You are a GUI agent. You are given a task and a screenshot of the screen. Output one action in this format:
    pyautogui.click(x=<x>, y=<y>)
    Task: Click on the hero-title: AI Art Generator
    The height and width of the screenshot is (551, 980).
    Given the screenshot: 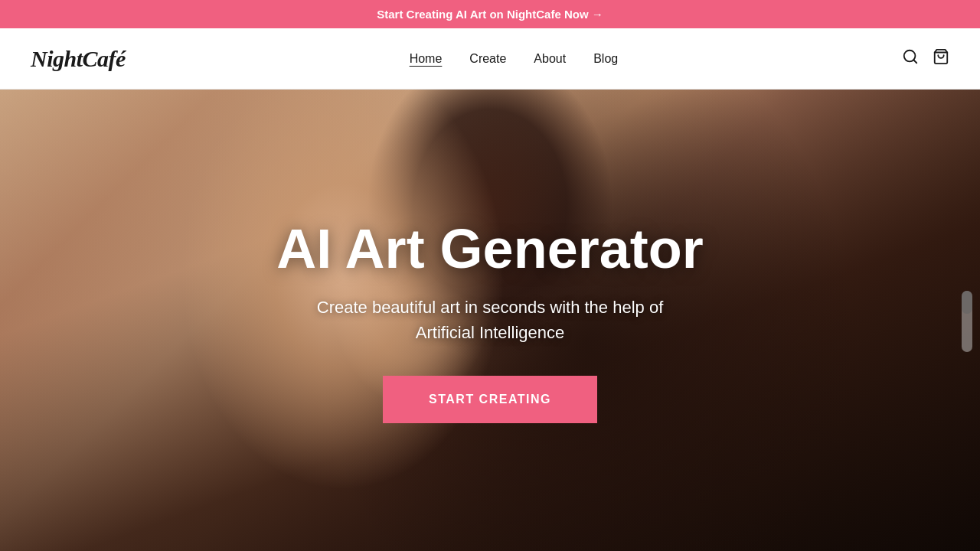 What is the action you would take?
    pyautogui.click(x=490, y=249)
    